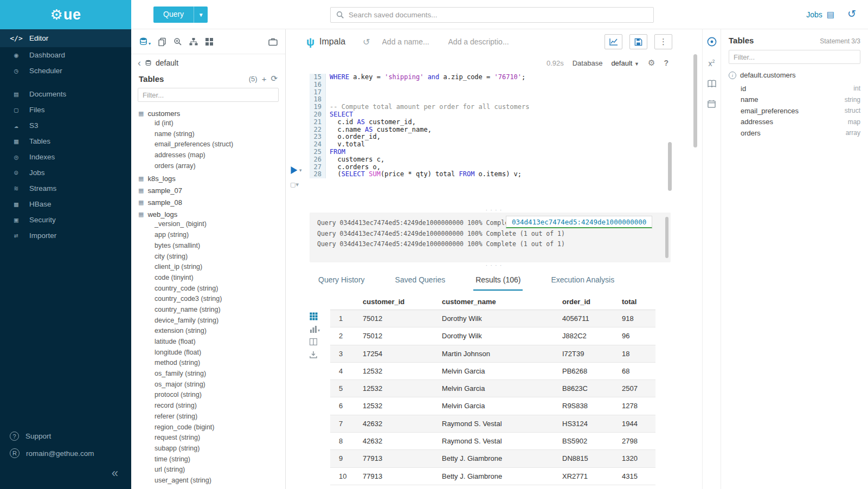 The height and width of the screenshot is (489, 868). I want to click on assist-column: country_code (string), so click(211, 290).